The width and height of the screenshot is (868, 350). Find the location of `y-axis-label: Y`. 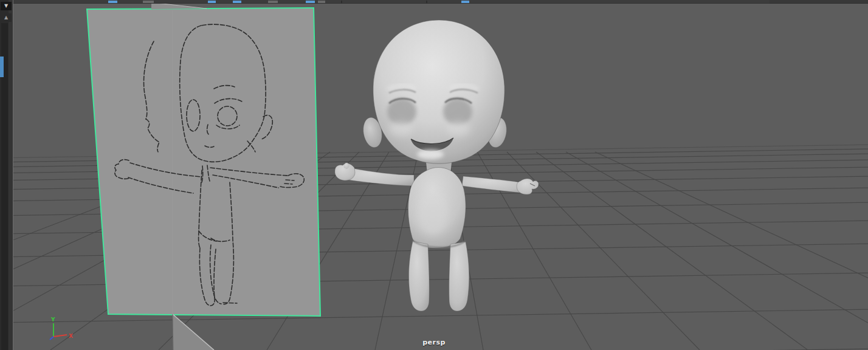

y-axis-label: Y is located at coordinates (53, 320).